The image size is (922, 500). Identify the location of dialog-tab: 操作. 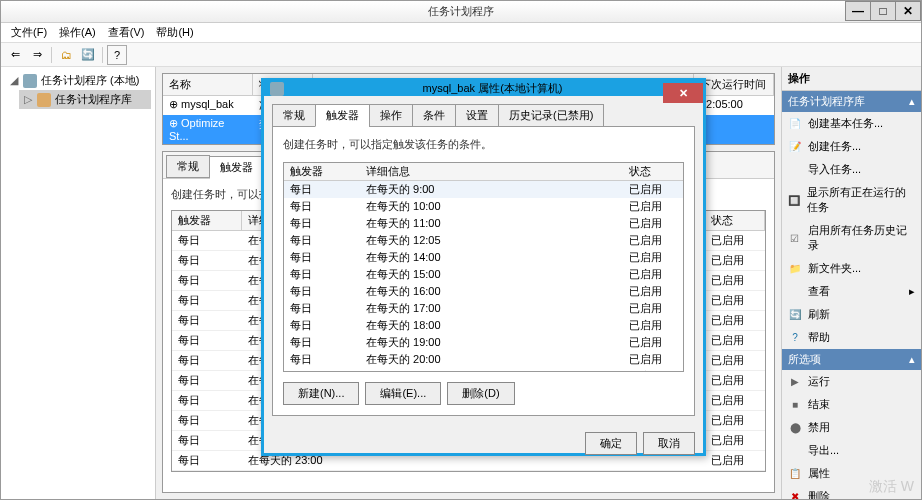
(391, 116).